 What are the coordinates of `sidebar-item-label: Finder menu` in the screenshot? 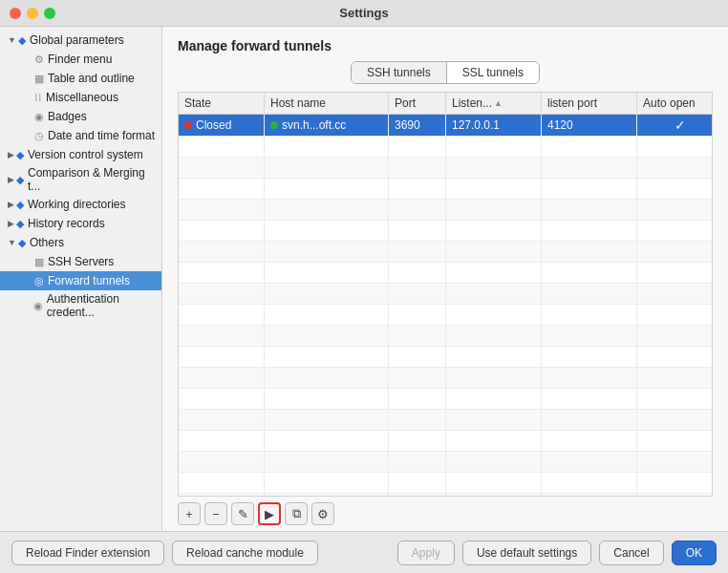 It's located at (80, 59).